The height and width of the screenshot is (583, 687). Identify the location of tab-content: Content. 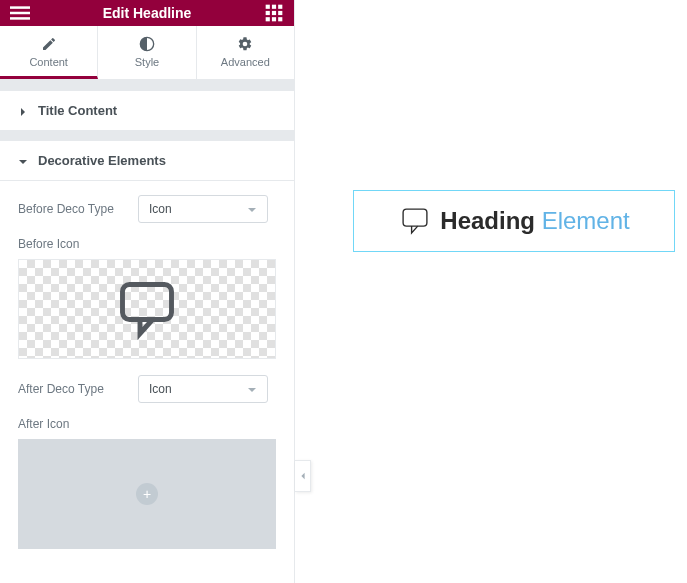
(49, 52).